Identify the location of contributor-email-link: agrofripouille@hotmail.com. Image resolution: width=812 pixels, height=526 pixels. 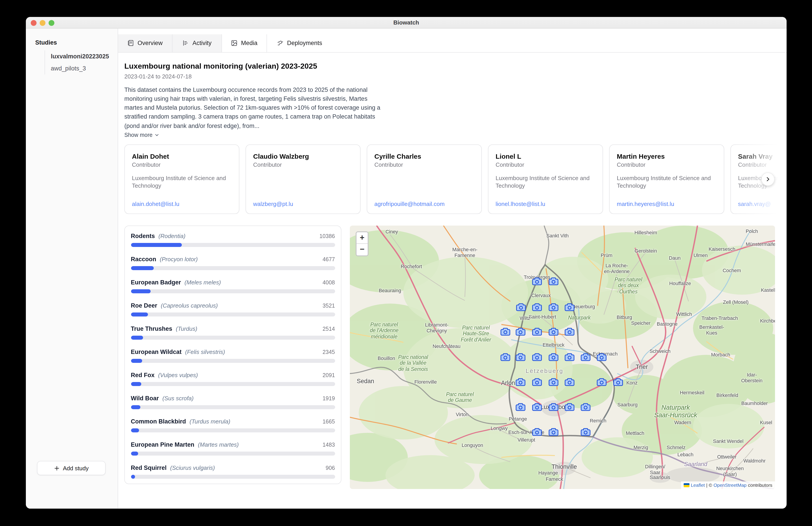
(424, 204).